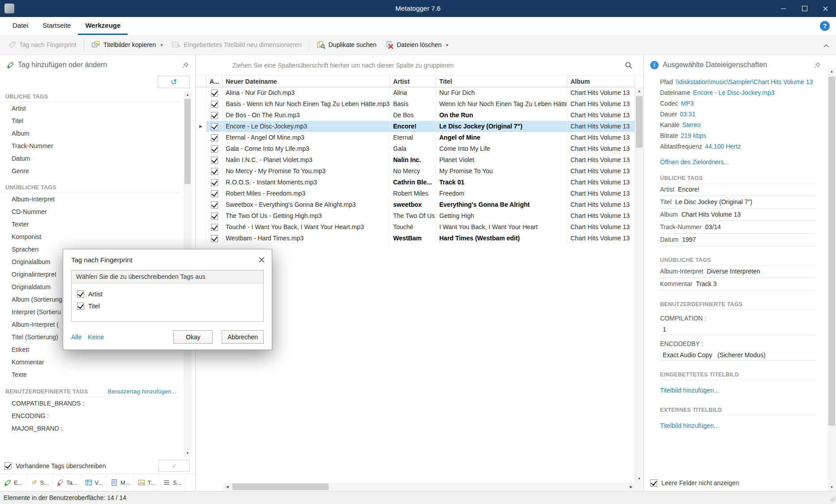 The width and height of the screenshot is (836, 504). What do you see at coordinates (96, 337) in the screenshot?
I see `select-none-link: Keine` at bounding box center [96, 337].